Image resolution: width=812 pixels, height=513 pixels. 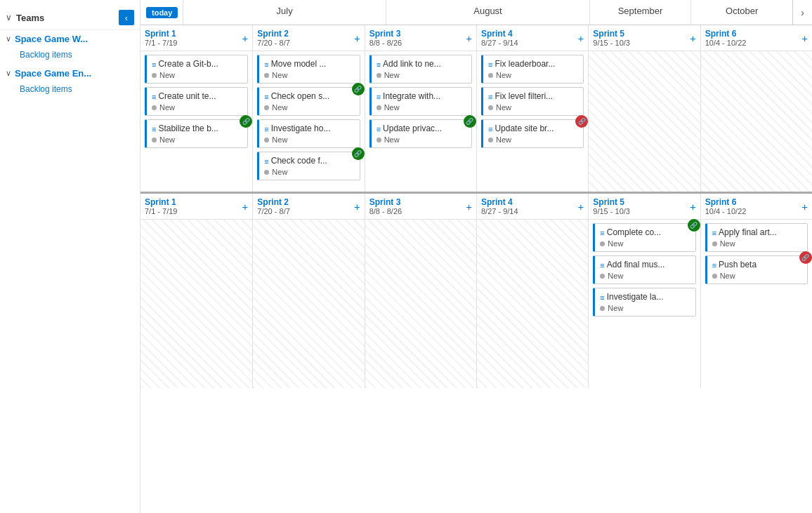 I want to click on card-investigate-ho: ≡ Investigate ho... New, so click(x=308, y=133).